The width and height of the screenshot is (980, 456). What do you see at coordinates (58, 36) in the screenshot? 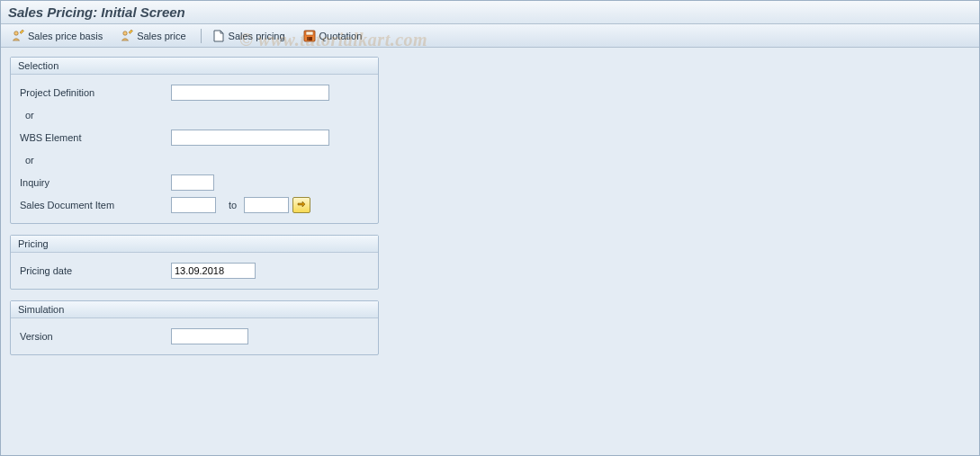
I see `sales-price-basis-button: Sales price basis` at bounding box center [58, 36].